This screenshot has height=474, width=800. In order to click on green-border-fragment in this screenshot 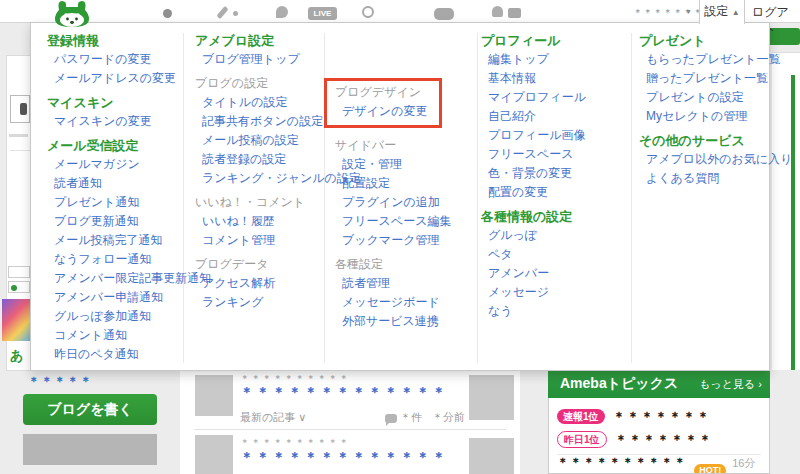, I will do `click(793, 222)`.